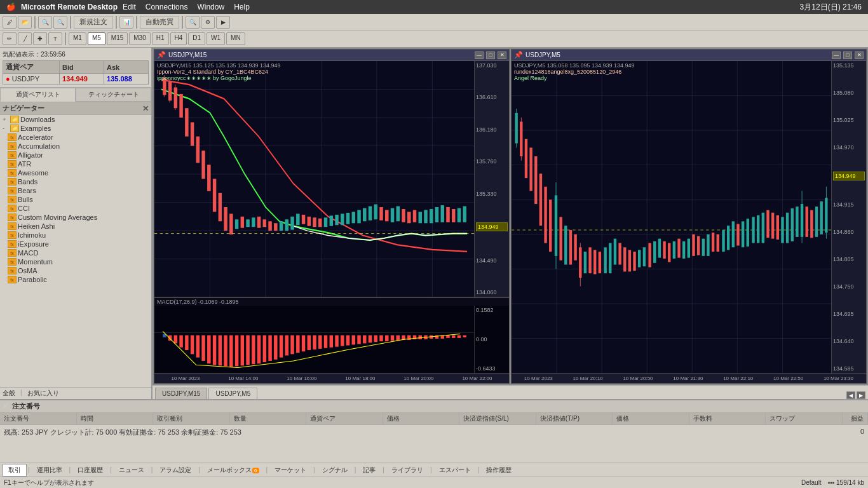  What do you see at coordinates (502, 55) in the screenshot?
I see `chart-m15-close: ✕` at bounding box center [502, 55].